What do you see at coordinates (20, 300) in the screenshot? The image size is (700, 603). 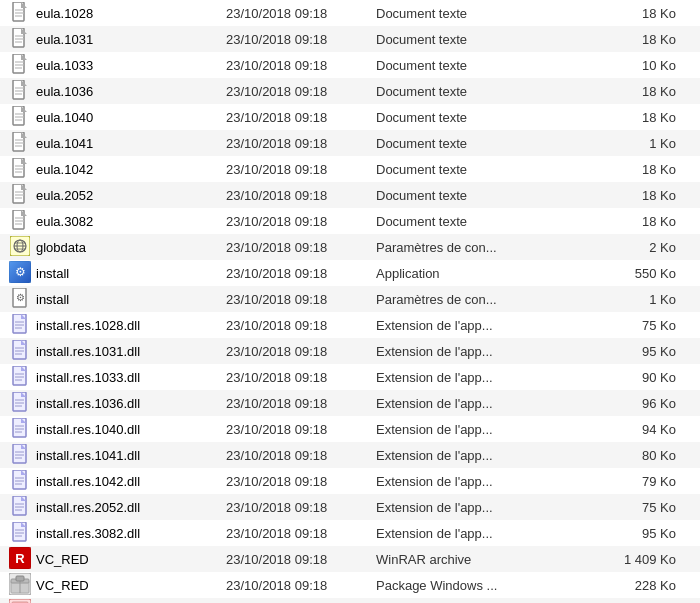 I see `settings-icon: ⚙` at bounding box center [20, 300].